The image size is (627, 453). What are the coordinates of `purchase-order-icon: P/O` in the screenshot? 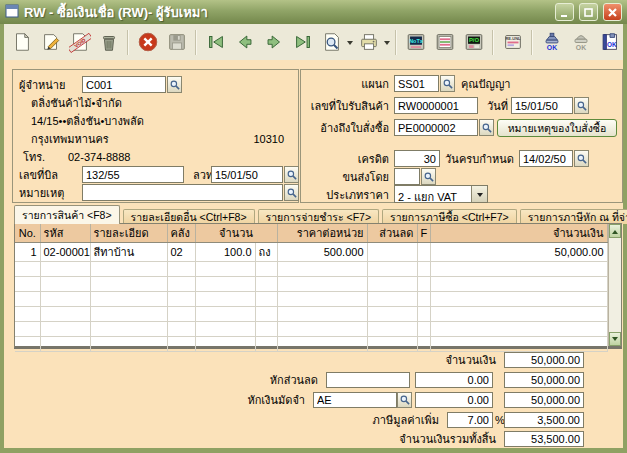 It's located at (474, 42).